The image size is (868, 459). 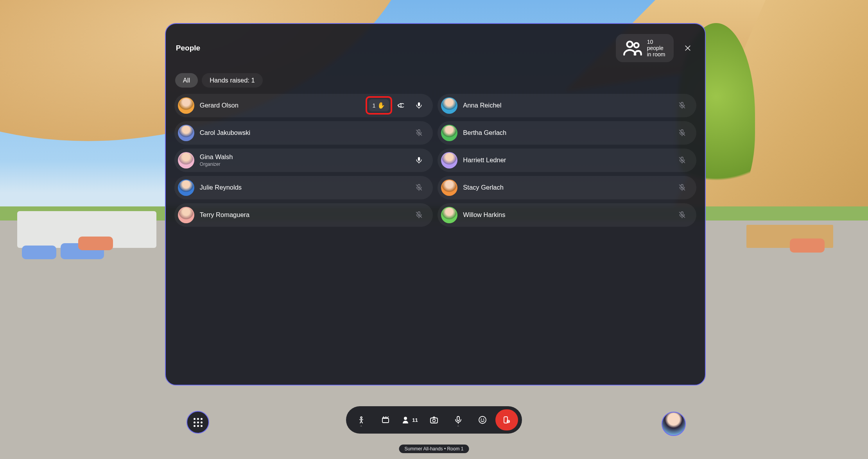 I want to click on panel-title: People, so click(x=188, y=48).